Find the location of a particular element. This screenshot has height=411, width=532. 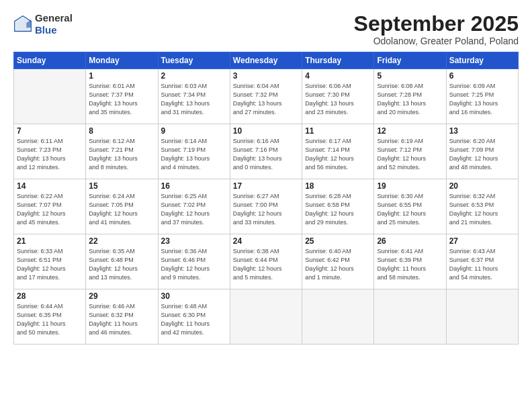

day-number: 17 is located at coordinates (266, 186).